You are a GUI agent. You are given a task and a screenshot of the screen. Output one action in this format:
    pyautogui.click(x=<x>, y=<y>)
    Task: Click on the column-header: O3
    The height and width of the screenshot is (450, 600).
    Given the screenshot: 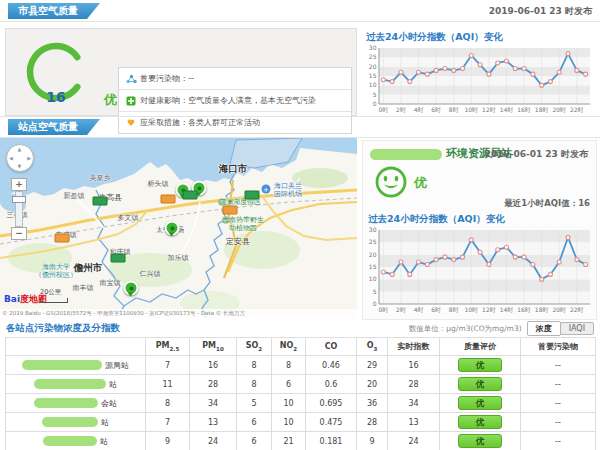 What is the action you would take?
    pyautogui.click(x=372, y=347)
    